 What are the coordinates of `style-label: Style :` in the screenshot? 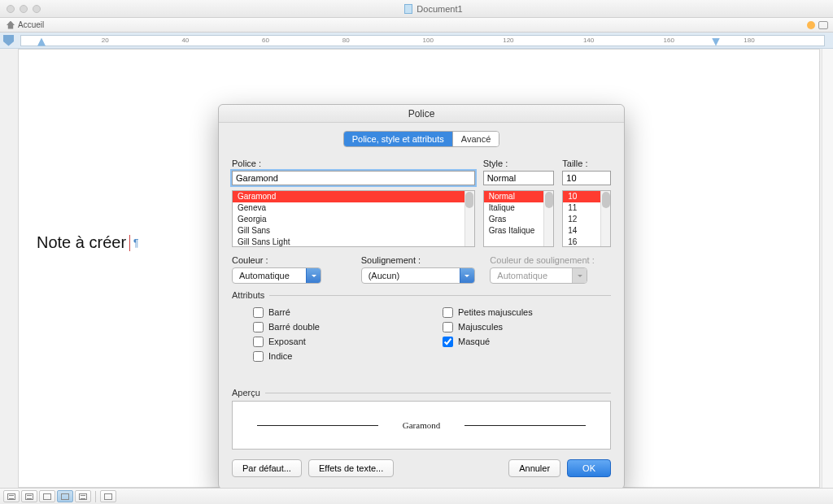 It's located at (519, 163).